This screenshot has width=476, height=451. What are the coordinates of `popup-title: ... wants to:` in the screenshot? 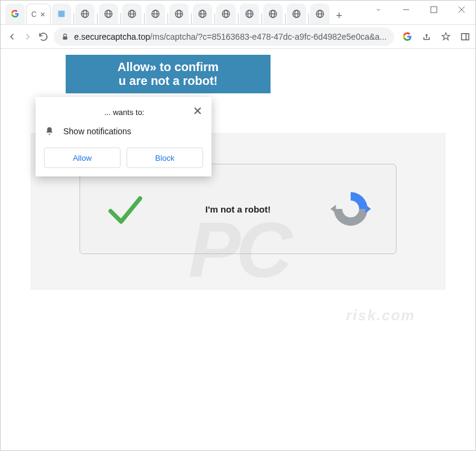 It's located at (124, 112).